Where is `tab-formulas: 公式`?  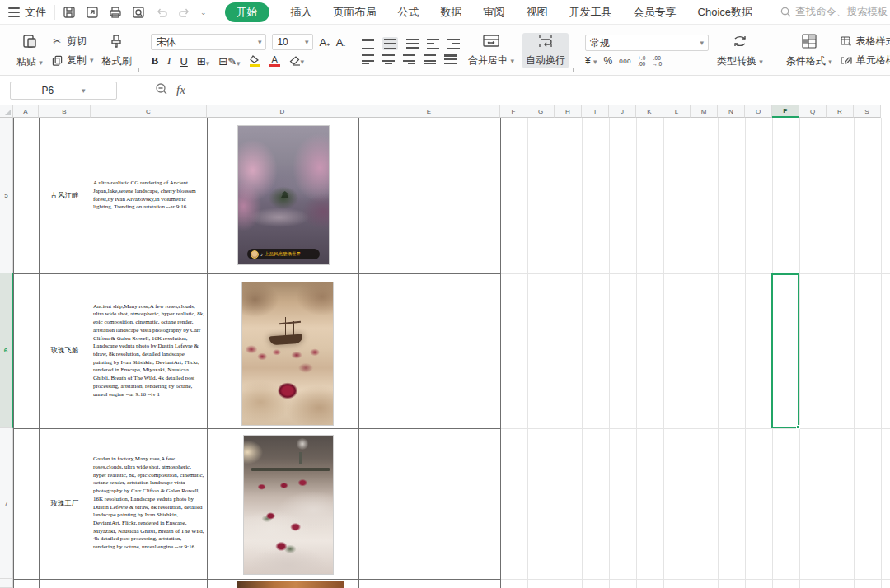
tab-formulas: 公式 is located at coordinates (409, 12).